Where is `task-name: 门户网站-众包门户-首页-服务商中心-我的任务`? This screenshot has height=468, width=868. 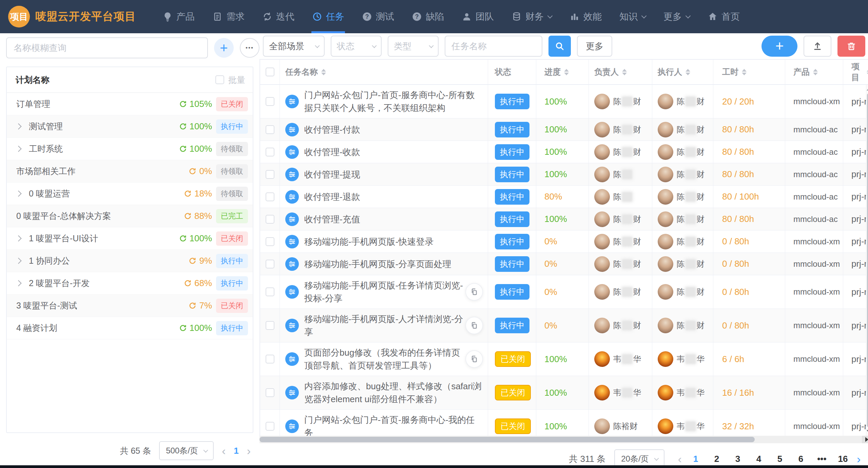 task-name: 门户网站-众包门户-首页-服务商中心-我的任务 is located at coordinates (393, 423).